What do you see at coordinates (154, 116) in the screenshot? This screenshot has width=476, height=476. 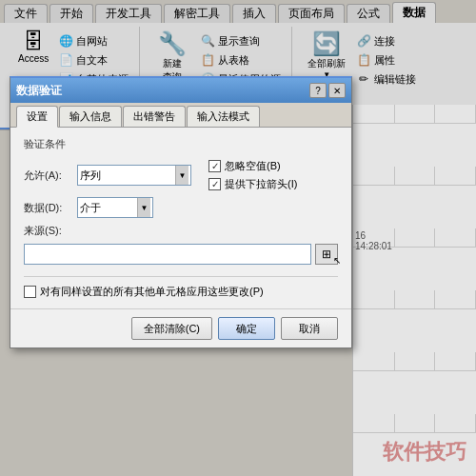 I see `tab-error-alert: 出错警告` at bounding box center [154, 116].